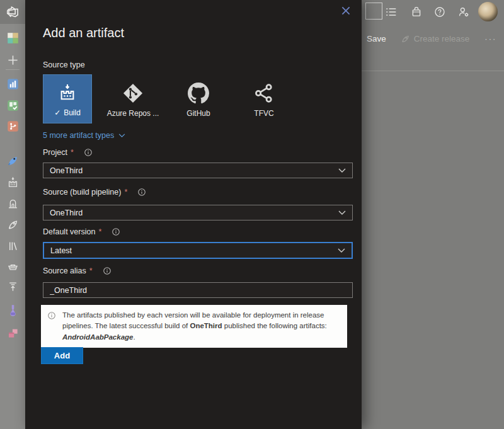 This screenshot has width=504, height=429. I want to click on rocket-icon, so click(406, 39).